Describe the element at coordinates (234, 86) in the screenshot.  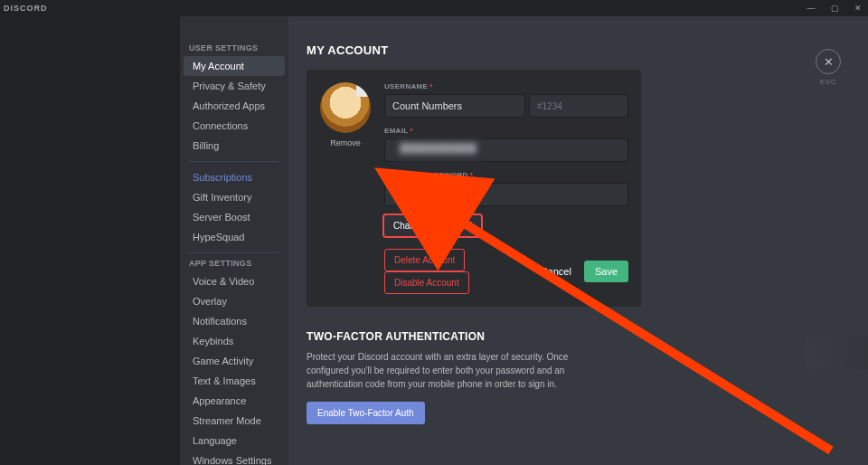
I see `sidebar-item-privacy: Privacy & Safety` at that location.